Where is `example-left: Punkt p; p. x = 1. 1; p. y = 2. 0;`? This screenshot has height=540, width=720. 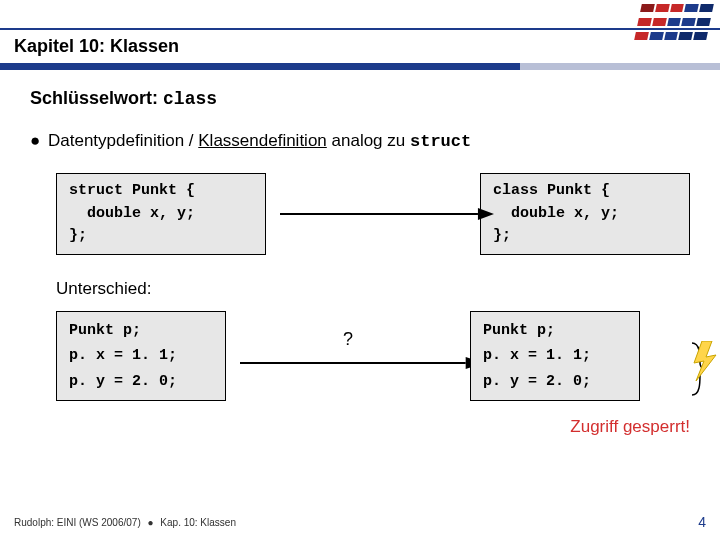
example-left: Punkt p; p. x = 1. 1; p. y = 2. 0; is located at coordinates (141, 356).